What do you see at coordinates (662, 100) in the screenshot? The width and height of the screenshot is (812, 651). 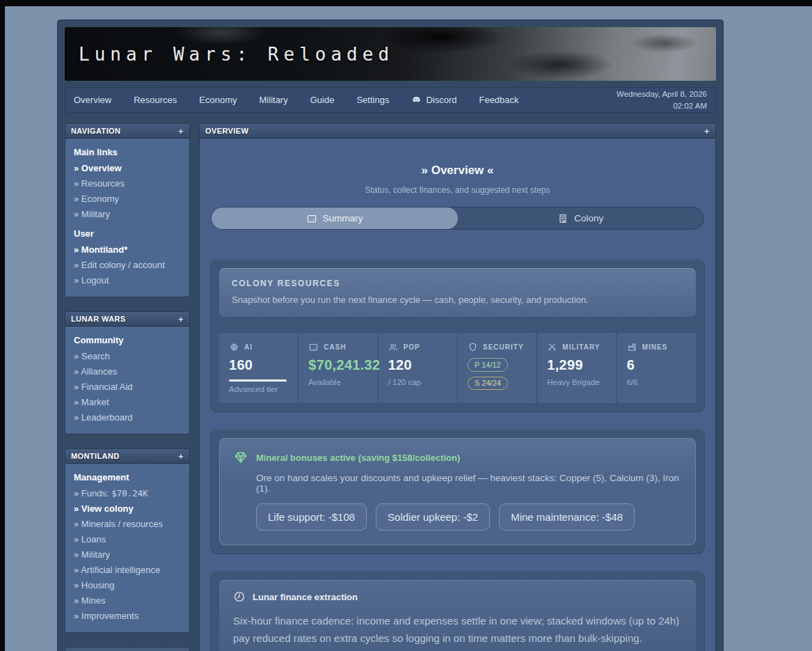 I see `datetime: Wednesday, April 8, 2026 02:02 AM` at bounding box center [662, 100].